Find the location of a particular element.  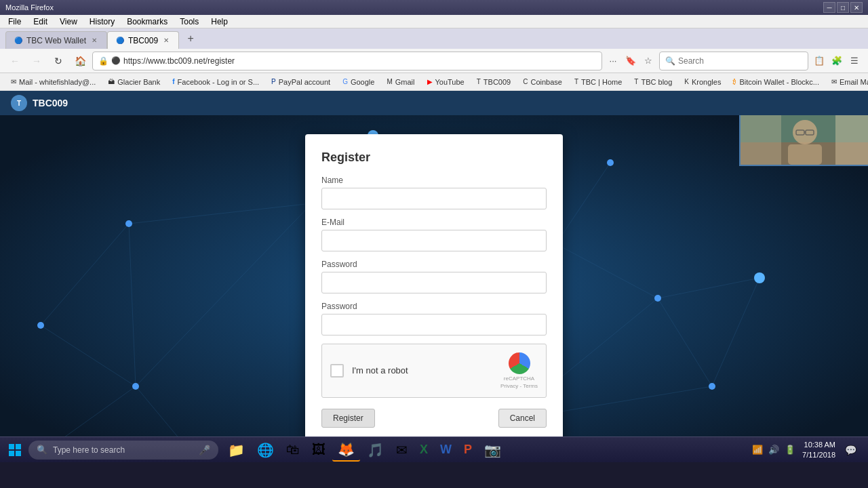

bookmark-tbc009: T TBC009 is located at coordinates (494, 82).